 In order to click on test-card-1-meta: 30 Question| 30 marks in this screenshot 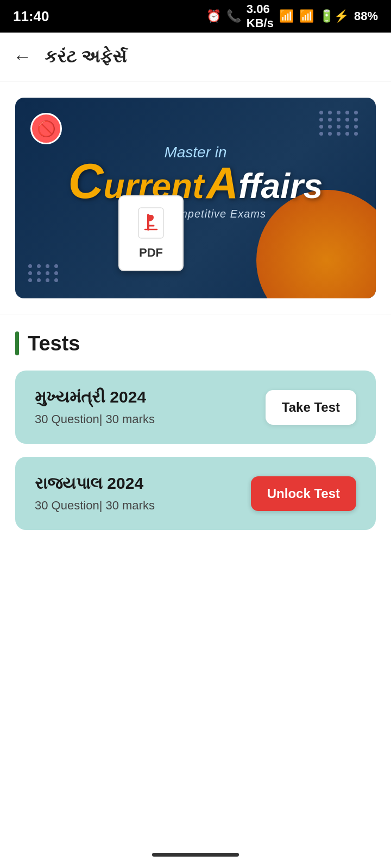, I will do `click(150, 419)`.